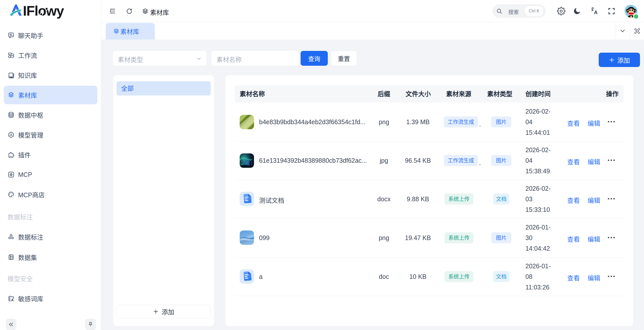 The width and height of the screenshot is (644, 330). I want to click on svg-text: A, so click(596, 12).